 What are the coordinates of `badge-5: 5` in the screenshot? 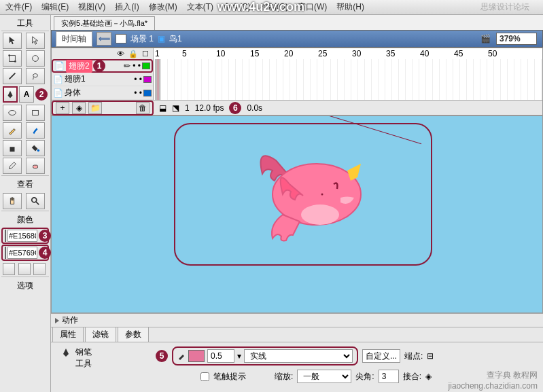 It's located at (162, 356).